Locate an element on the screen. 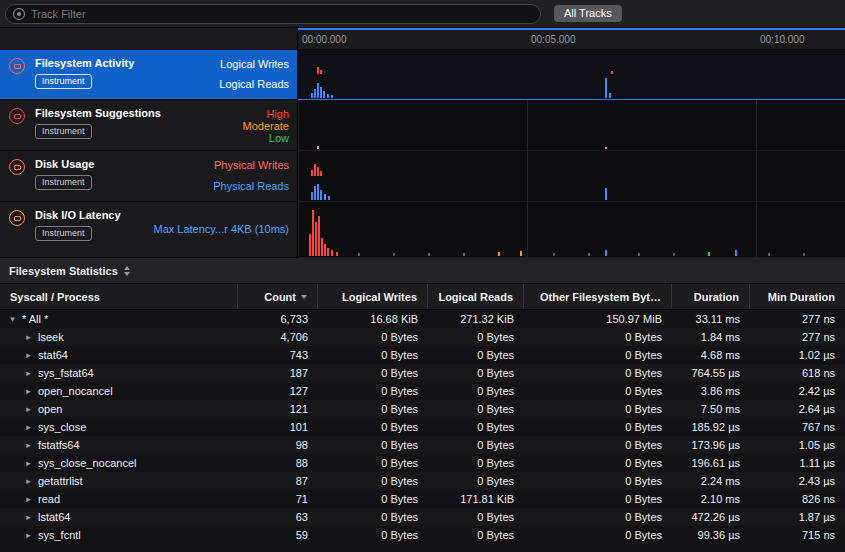  column-header-label: Logical Writes is located at coordinates (380, 297).